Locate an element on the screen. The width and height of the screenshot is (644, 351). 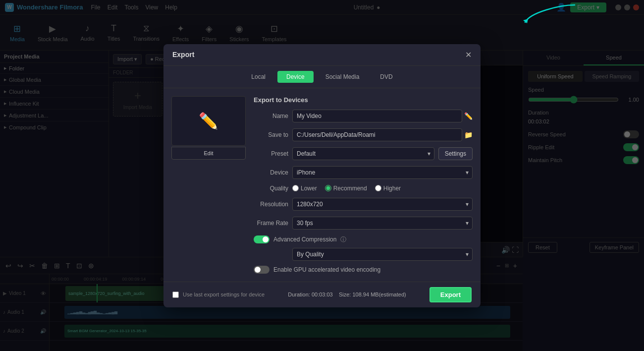
name-input-group: ✏️ is located at coordinates (382, 116).